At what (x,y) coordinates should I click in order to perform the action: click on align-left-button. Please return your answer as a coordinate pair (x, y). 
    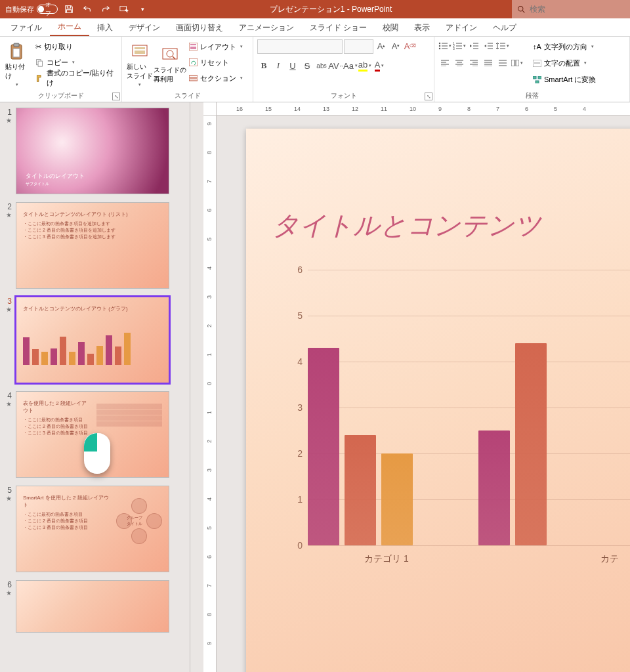
    Looking at the image, I should click on (445, 63).